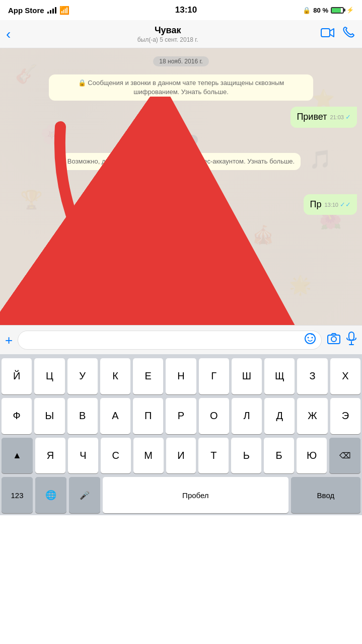 This screenshot has height=644, width=362. What do you see at coordinates (181, 10) in the screenshot?
I see `status-bar: App Store 📶 13:10 🔒 80 % ⚡` at bounding box center [181, 10].